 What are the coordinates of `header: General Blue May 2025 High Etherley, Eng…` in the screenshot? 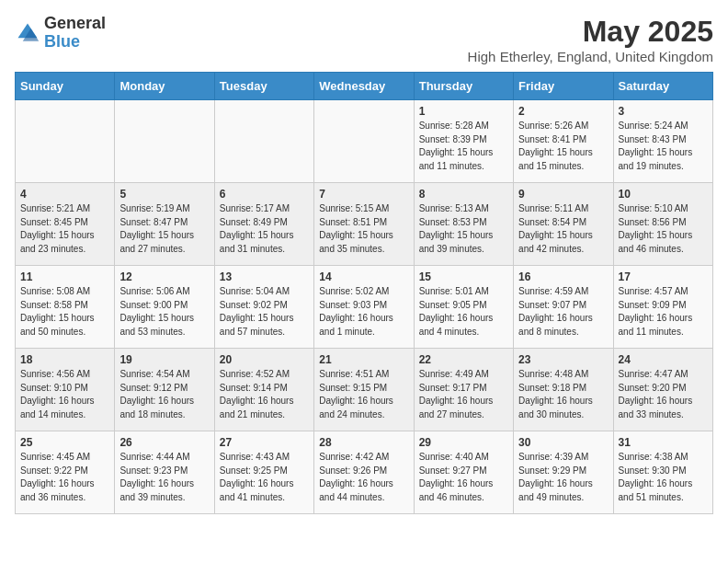 It's located at (364, 40).